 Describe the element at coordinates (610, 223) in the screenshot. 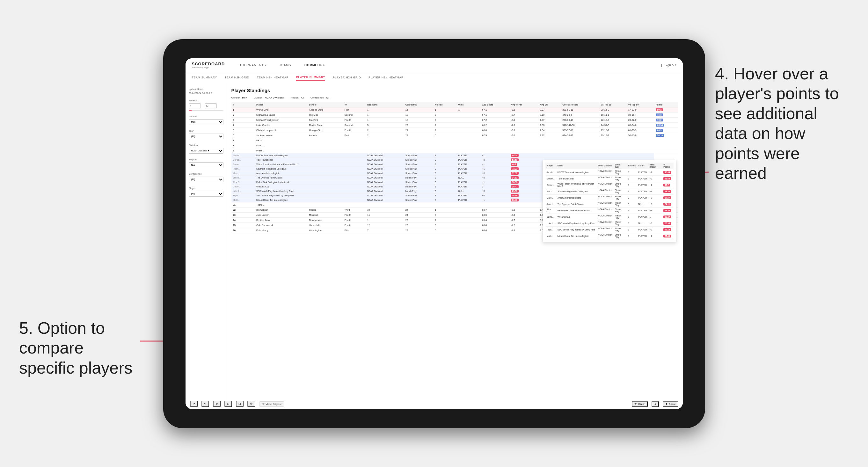

I see `tooltip-row: Luke I... SEC Match Play hosted by Jerry…` at that location.